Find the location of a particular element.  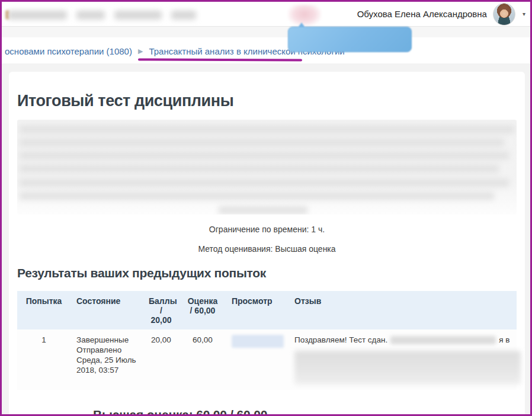

col-header-state: Состояние is located at coordinates (107, 311).